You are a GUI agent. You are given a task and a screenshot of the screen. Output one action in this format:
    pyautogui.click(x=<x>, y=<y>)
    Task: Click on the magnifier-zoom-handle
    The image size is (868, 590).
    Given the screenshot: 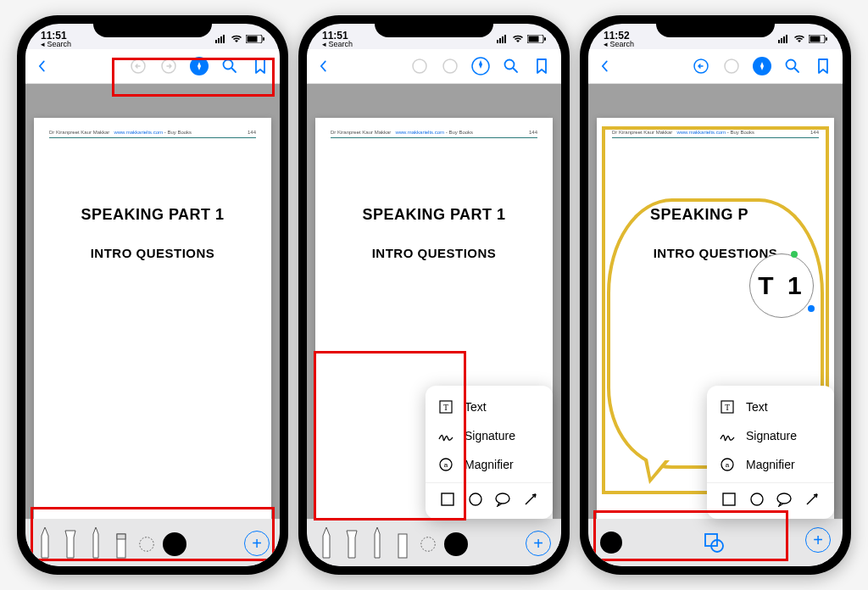 What is the action you would take?
    pyautogui.click(x=794, y=254)
    